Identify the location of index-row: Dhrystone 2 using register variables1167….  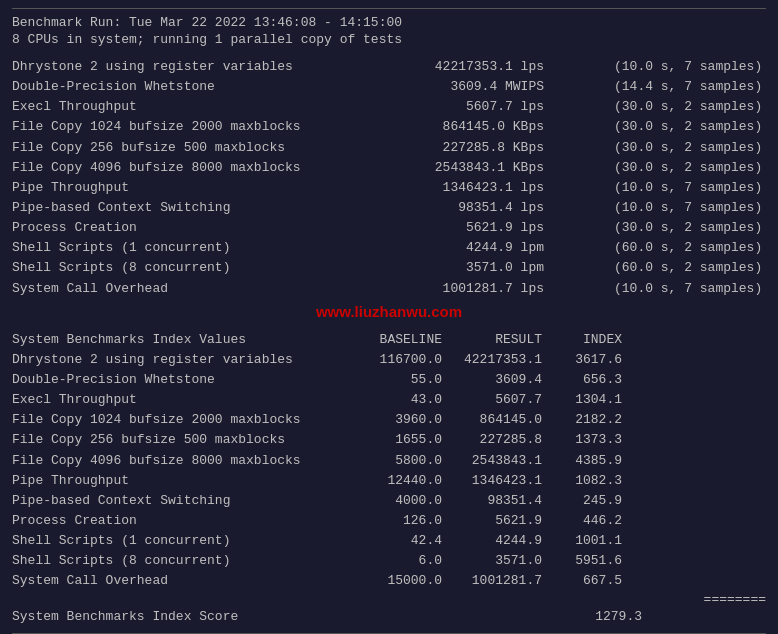
(389, 360).